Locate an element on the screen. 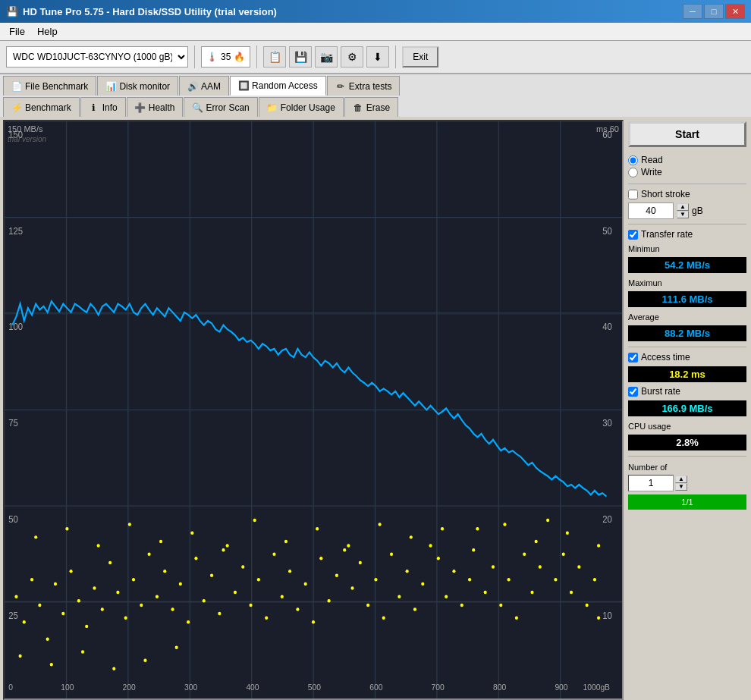  tab-folder-usage: 📁 Folder Usage is located at coordinates (301, 107).